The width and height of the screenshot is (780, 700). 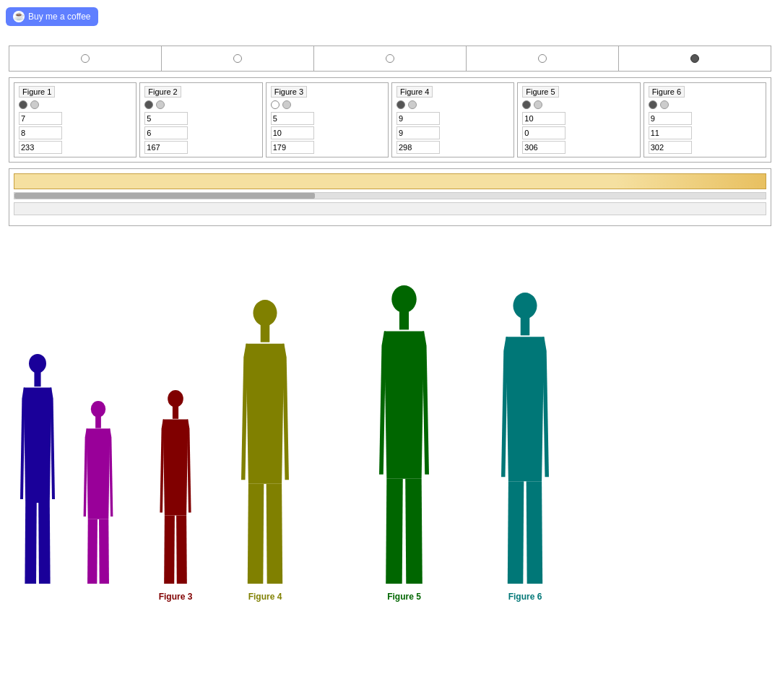 What do you see at coordinates (390, 120) in the screenshot?
I see `figures-panel: Figure 1 Figure 2 Figure 3` at bounding box center [390, 120].